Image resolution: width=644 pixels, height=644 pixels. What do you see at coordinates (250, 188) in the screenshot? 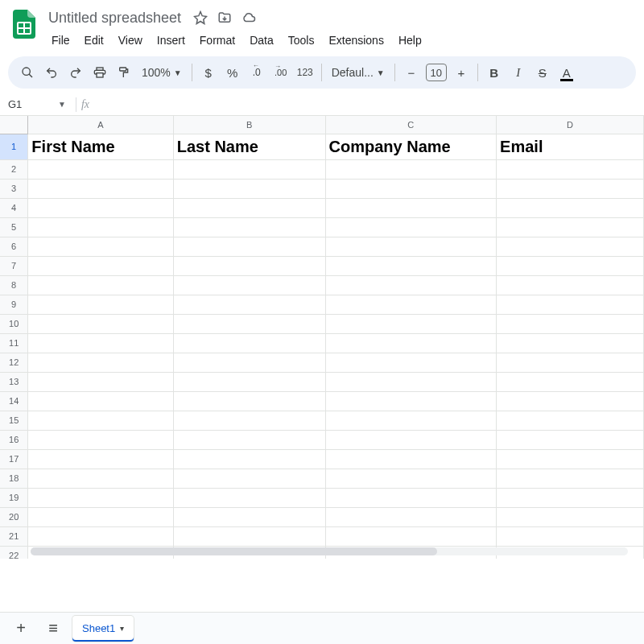
I see `cell-B3` at bounding box center [250, 188].